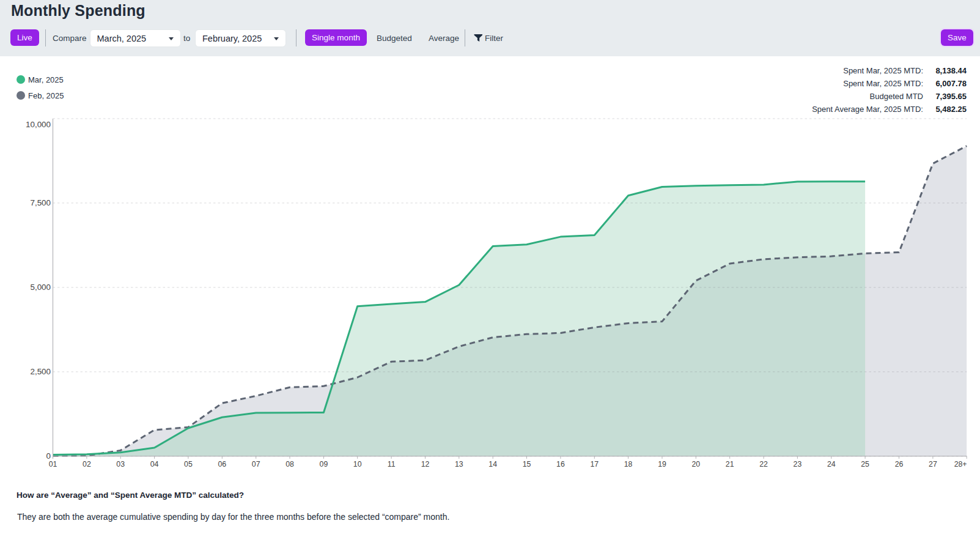 Image resolution: width=980 pixels, height=537 pixels. I want to click on svg-text: 07, so click(256, 464).